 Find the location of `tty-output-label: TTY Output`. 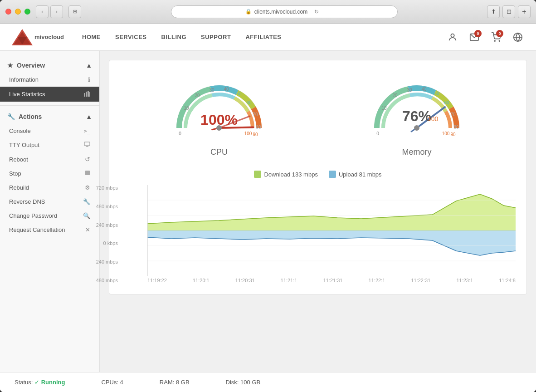

tty-output-label: TTY Output is located at coordinates (24, 145).